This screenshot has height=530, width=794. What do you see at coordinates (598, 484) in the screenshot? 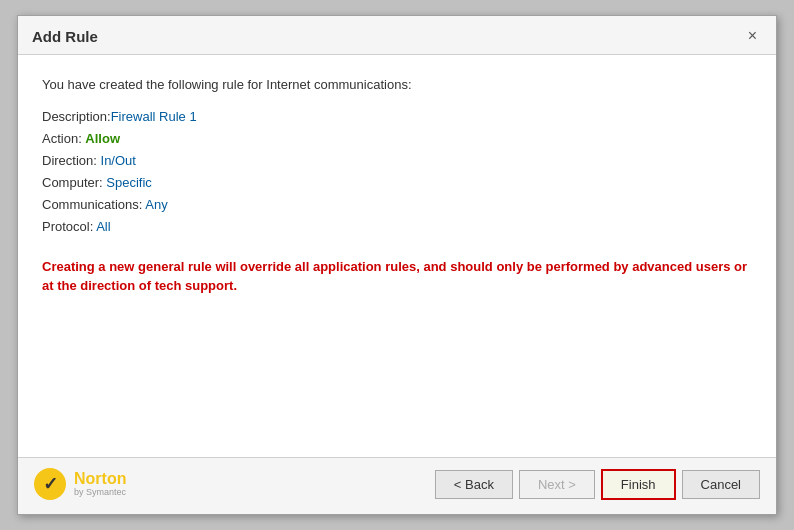
I see `footer-buttons: < Back Next > Finish Cancel` at bounding box center [598, 484].